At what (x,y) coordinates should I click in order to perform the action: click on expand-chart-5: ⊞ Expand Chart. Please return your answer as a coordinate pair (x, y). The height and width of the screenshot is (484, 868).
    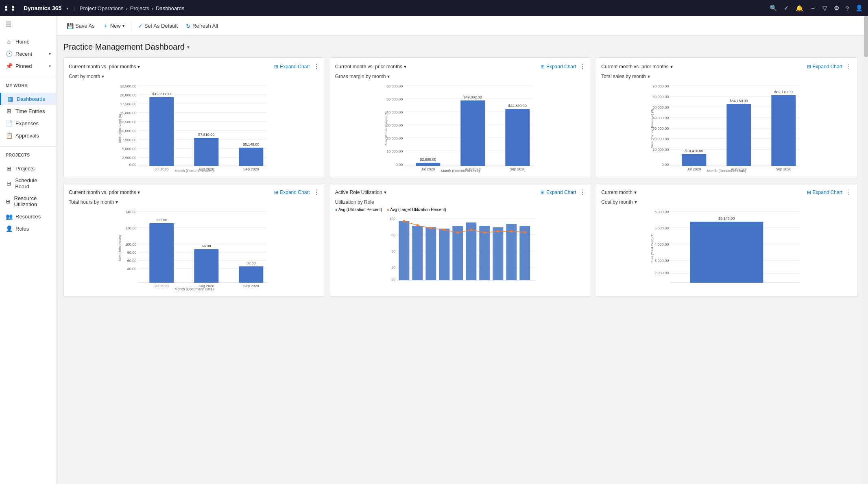
    Looking at the image, I should click on (558, 192).